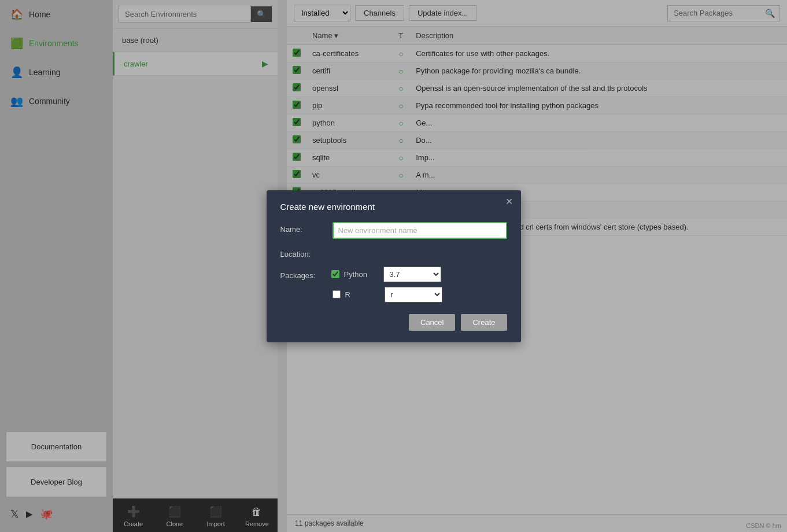  I want to click on modal-name-label: Name:, so click(304, 228).